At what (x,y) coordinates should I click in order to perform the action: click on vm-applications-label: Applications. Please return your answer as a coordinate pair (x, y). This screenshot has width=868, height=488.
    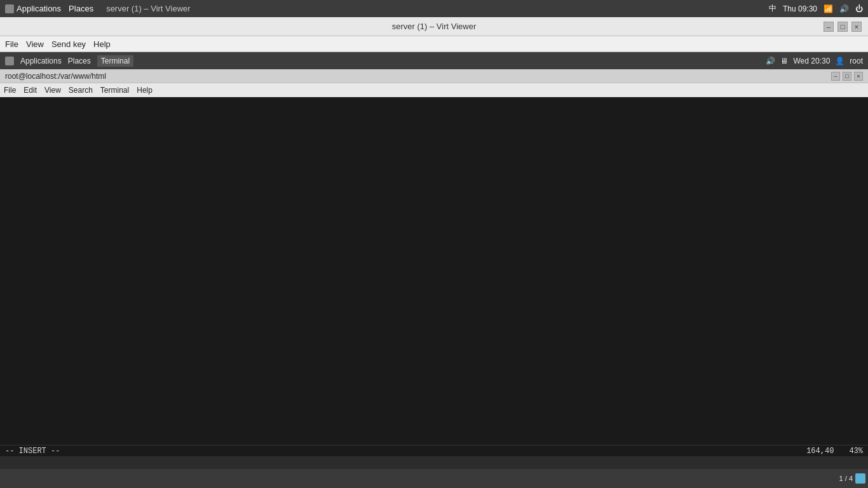
    Looking at the image, I should click on (41, 61).